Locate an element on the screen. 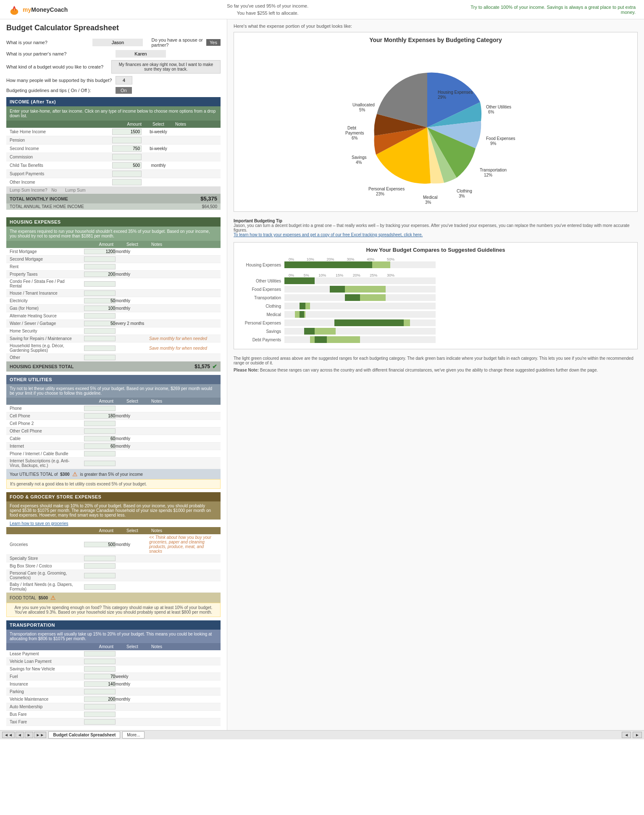  personal-care-input is located at coordinates (100, 576).